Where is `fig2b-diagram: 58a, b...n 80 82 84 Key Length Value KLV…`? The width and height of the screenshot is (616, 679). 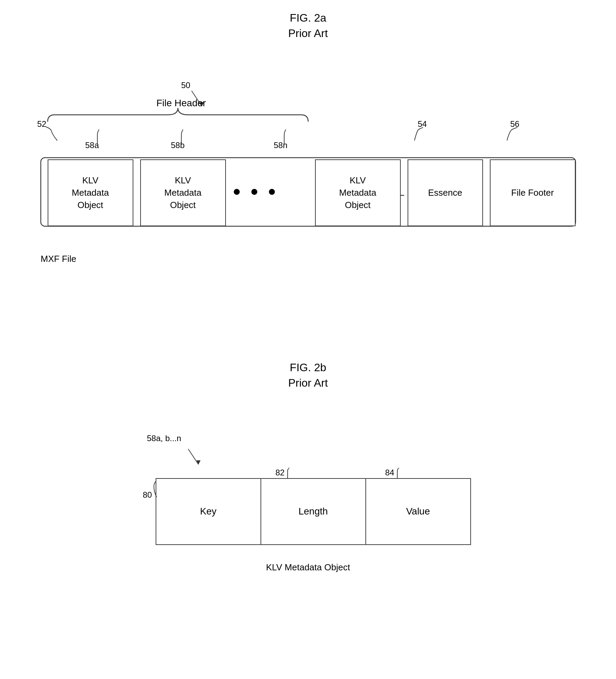
fig2b-diagram: 58a, b...n 80 82 84 Key Length Value KLV… is located at coordinates (308, 494).